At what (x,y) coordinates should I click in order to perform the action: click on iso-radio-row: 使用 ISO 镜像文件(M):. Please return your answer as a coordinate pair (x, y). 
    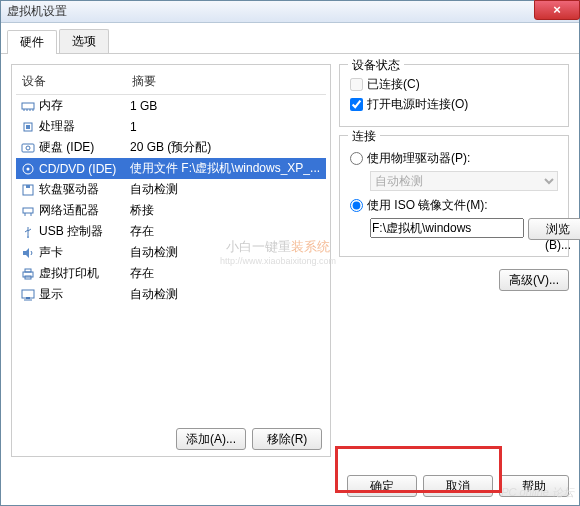
    Looking at the image, I should click on (454, 206).